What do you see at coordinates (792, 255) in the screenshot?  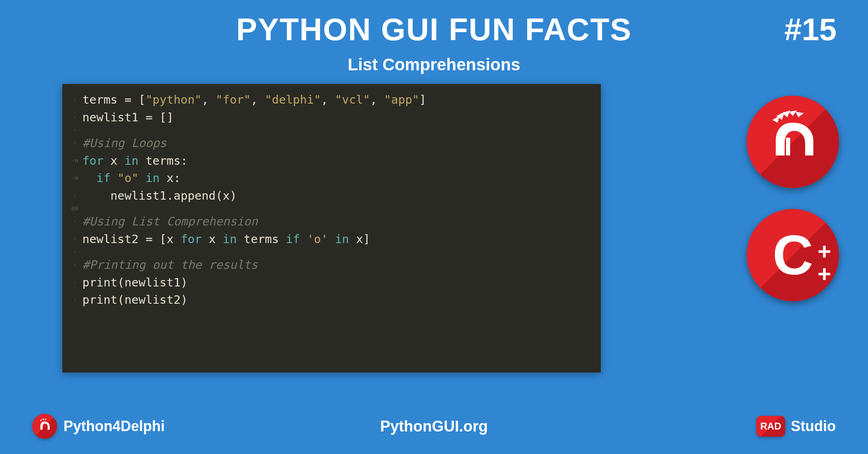 I see `cpp-letter: C + +` at bounding box center [792, 255].